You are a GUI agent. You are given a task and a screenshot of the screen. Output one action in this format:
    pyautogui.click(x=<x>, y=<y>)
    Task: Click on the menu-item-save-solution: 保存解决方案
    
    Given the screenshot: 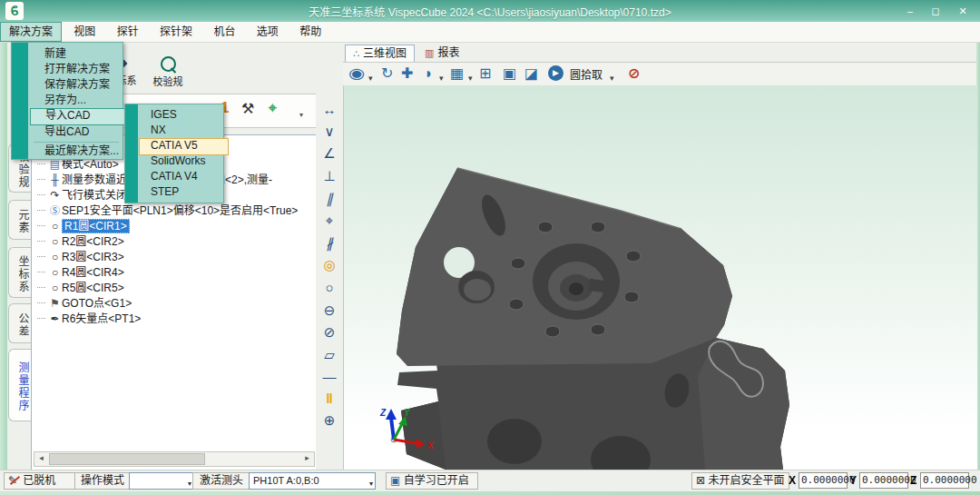 What is the action you would take?
    pyautogui.click(x=82, y=85)
    